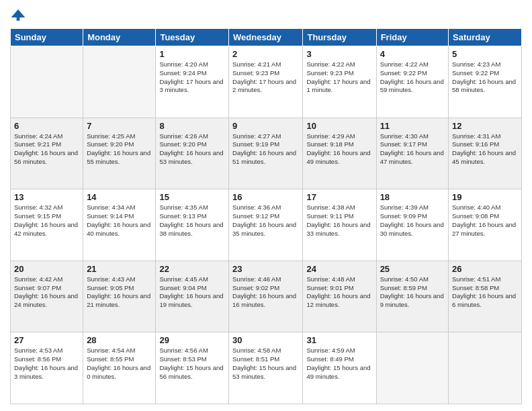 The width and height of the screenshot is (532, 411). I want to click on calendar-cell: 15Sunrise: 4:35 AMSunset: 9:13 PMDayligh…, so click(192, 226).